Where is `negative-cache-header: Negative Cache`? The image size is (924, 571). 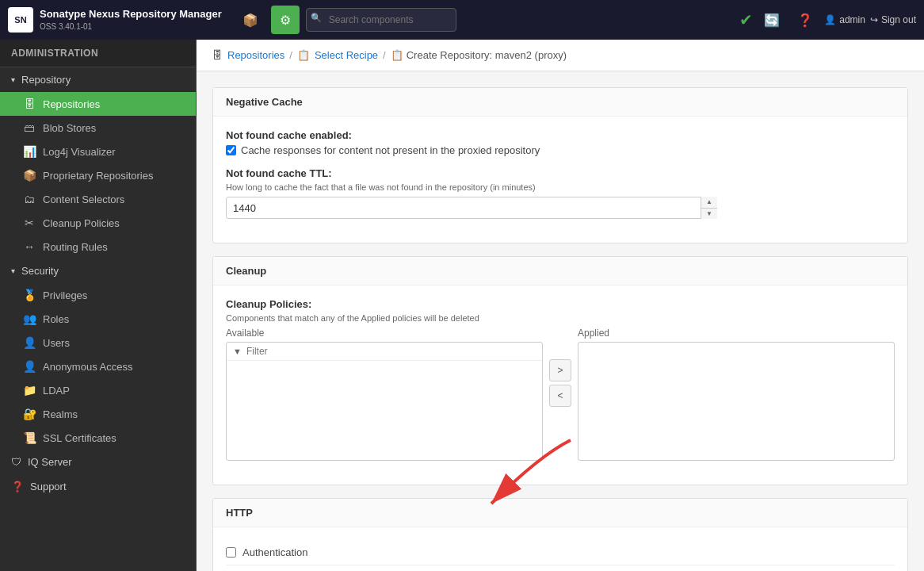
negative-cache-header: Negative Cache is located at coordinates (560, 102).